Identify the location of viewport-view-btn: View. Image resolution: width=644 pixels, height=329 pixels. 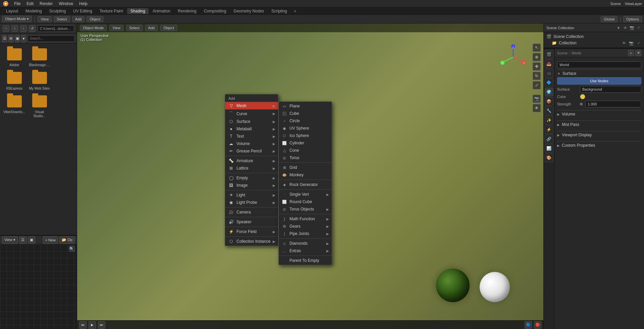
(116, 28).